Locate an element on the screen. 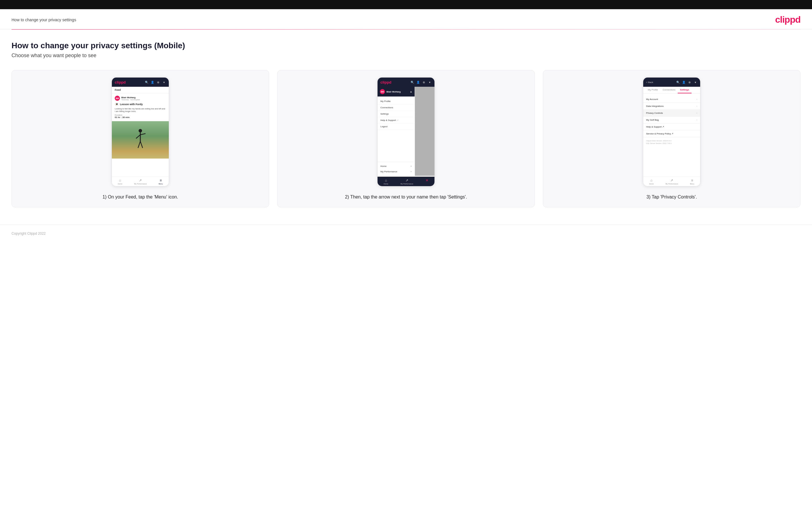 This screenshot has height=507, width=812. user-icon-2: 👤 is located at coordinates (418, 82).